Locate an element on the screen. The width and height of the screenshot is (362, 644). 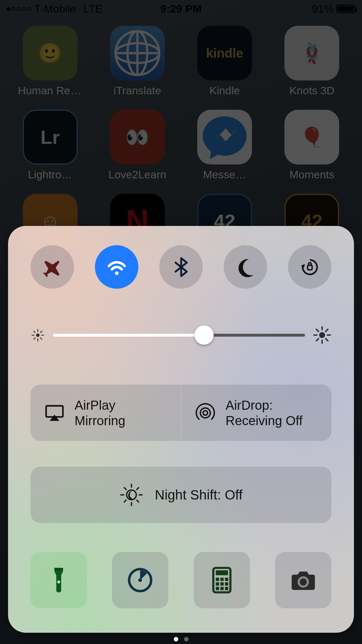
airplay-mirroring-button: AirPlay Mirroring is located at coordinates (106, 413).